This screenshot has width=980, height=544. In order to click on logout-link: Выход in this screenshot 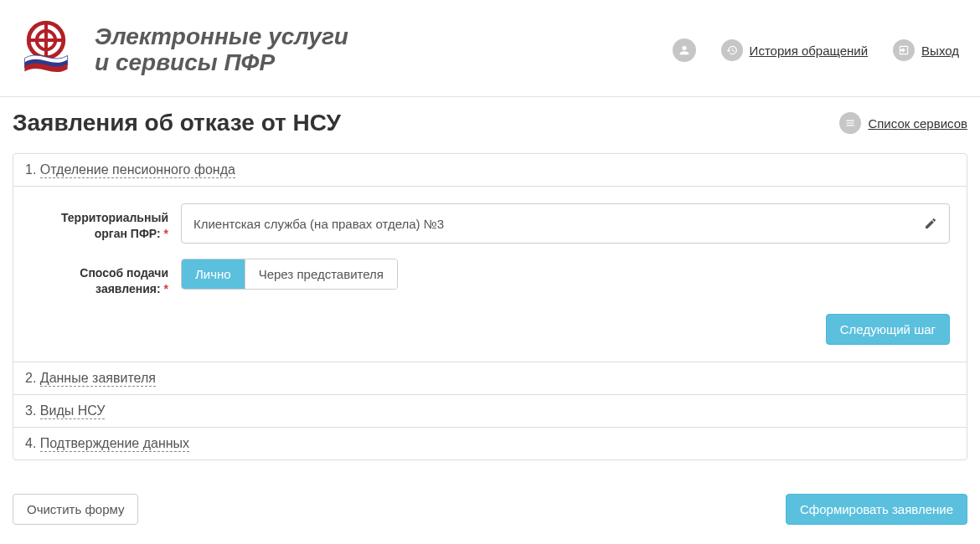, I will do `click(926, 50)`.